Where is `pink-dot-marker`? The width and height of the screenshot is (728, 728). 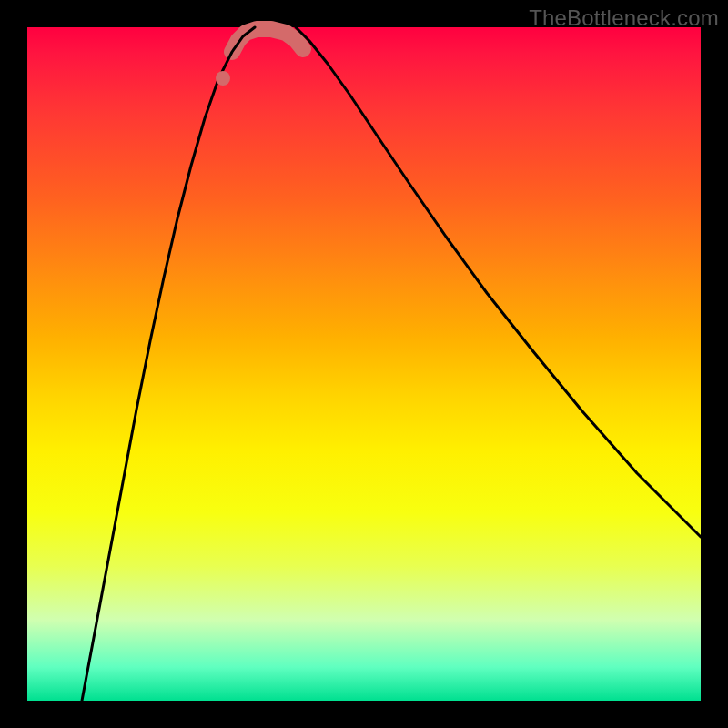
pink-dot-marker is located at coordinates (223, 78).